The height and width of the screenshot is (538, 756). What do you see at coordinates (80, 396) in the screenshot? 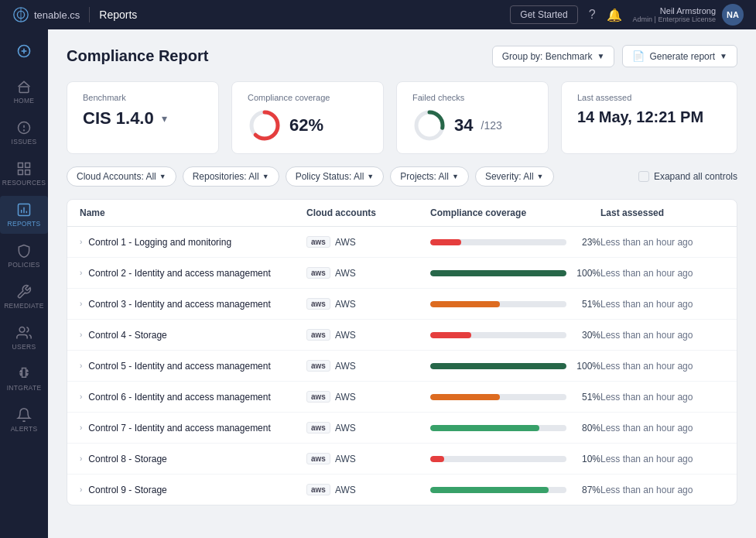
I see `row-chevron-5: ›` at bounding box center [80, 396].